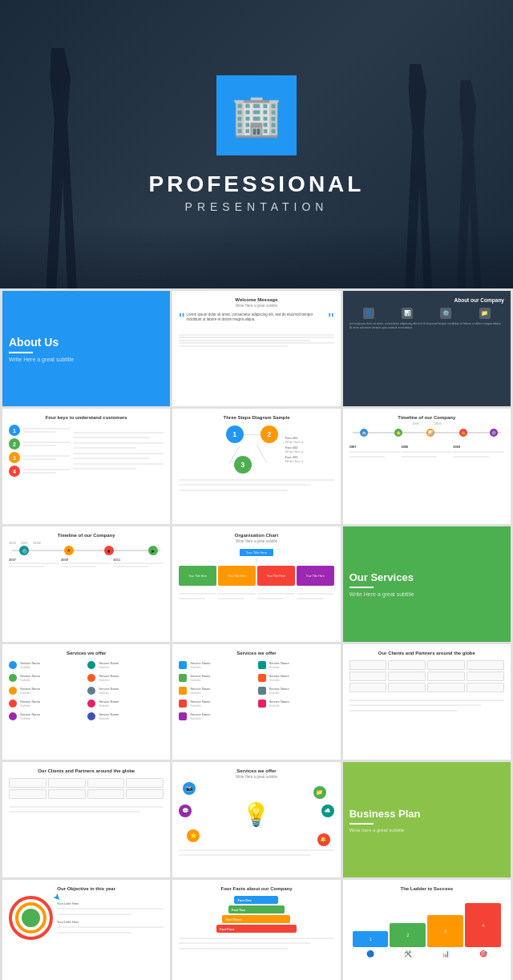 The height and width of the screenshot is (980, 513). What do you see at coordinates (256, 553) in the screenshot?
I see `org-top-box: Your Title Here` at bounding box center [256, 553].